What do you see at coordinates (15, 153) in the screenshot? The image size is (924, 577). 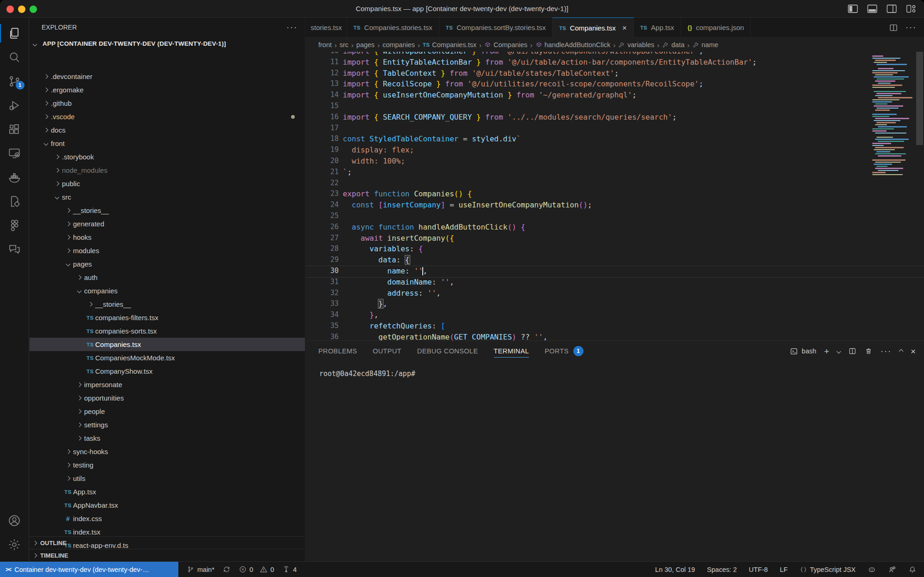 I see `activity-remote-explorer-button` at bounding box center [15, 153].